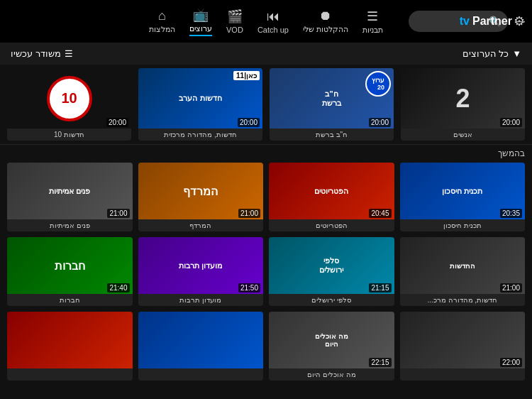  Describe the element at coordinates (332, 340) in the screenshot. I see `grid-thumb-food: מה אוכליםהיום 22:15` at that location.